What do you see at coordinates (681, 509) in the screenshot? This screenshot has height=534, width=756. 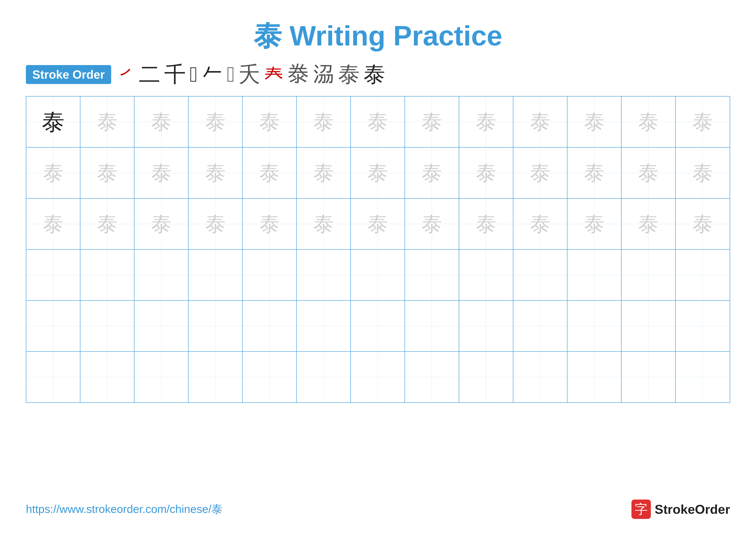 I see `footer-logo: 字 StrokeOrder` at bounding box center [681, 509].